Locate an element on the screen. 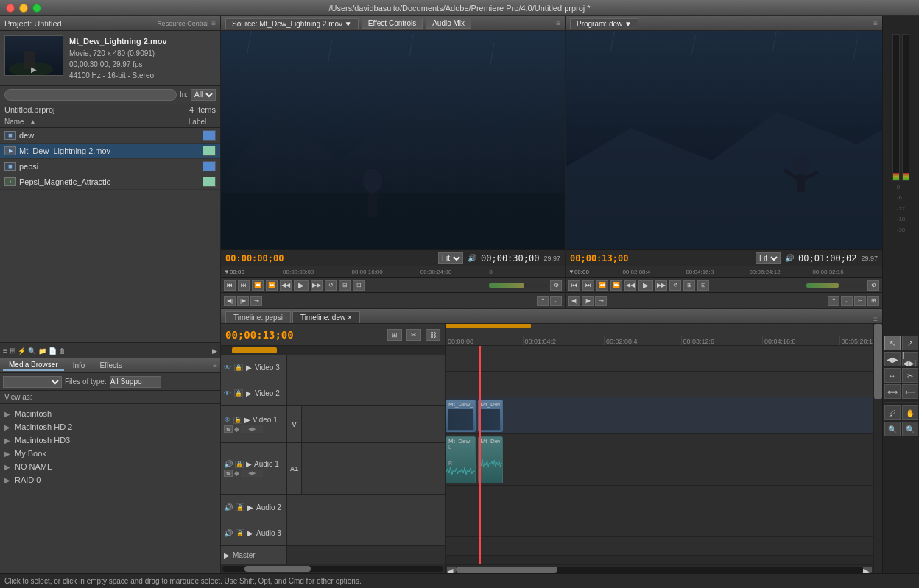 Image resolution: width=919 pixels, height=588 pixels. selection-tool-btn: ↖ is located at coordinates (892, 343).